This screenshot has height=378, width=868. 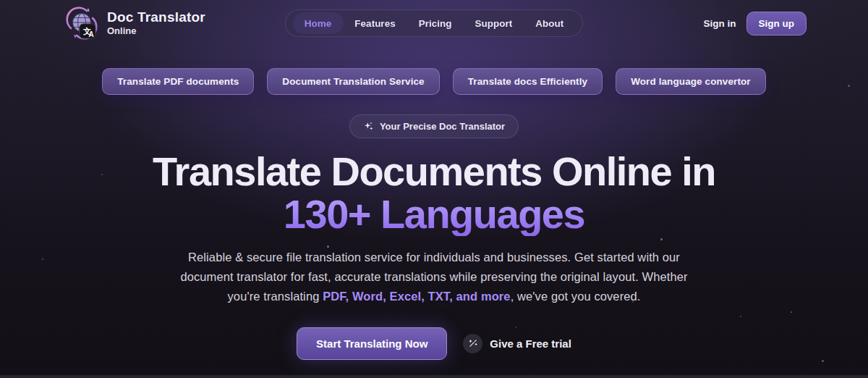 What do you see at coordinates (156, 23) in the screenshot?
I see `brand-text: Doc Translator Online` at bounding box center [156, 23].